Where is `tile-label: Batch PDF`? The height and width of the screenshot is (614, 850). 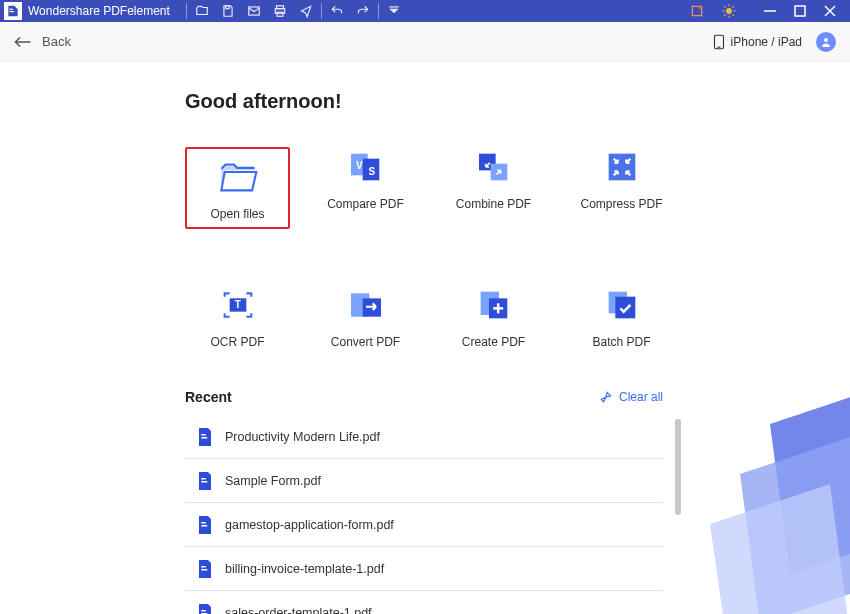
tile-label: Batch PDF is located at coordinates (621, 342).